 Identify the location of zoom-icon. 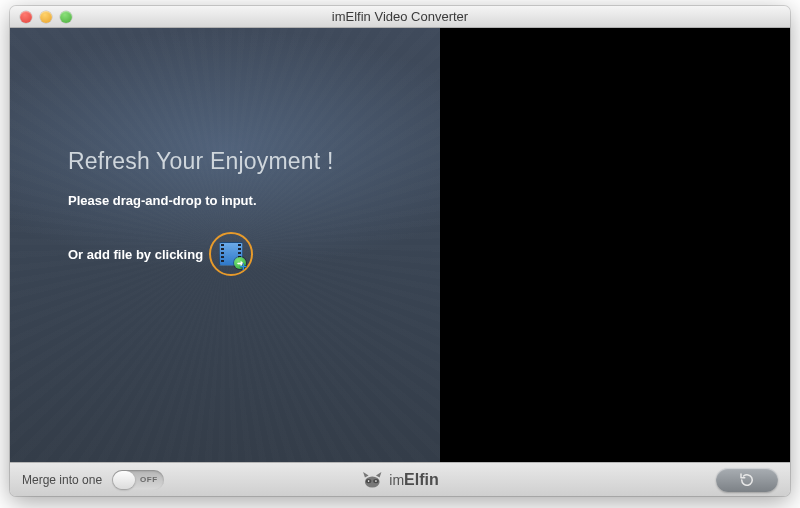
(66, 17).